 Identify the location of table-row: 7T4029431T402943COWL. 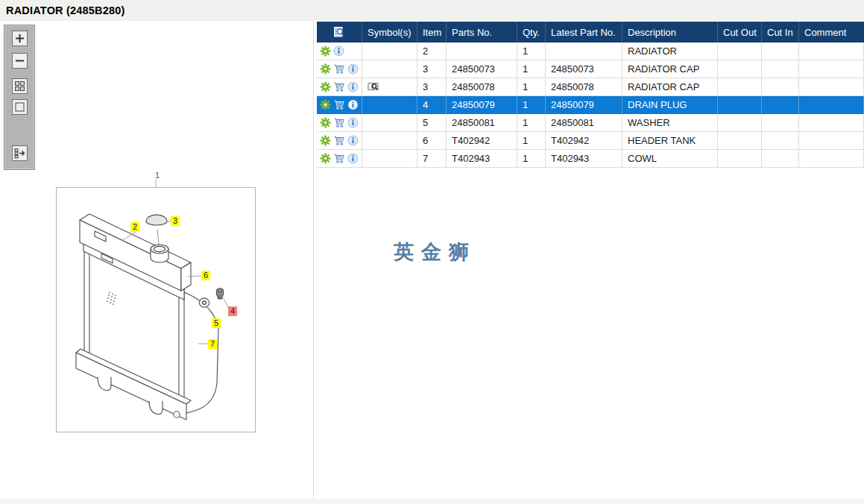
(590, 159).